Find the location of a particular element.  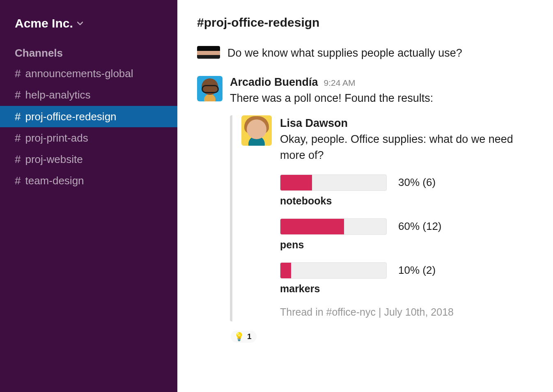

channel-item-announcements-global: #announcements-global is located at coordinates (89, 73).